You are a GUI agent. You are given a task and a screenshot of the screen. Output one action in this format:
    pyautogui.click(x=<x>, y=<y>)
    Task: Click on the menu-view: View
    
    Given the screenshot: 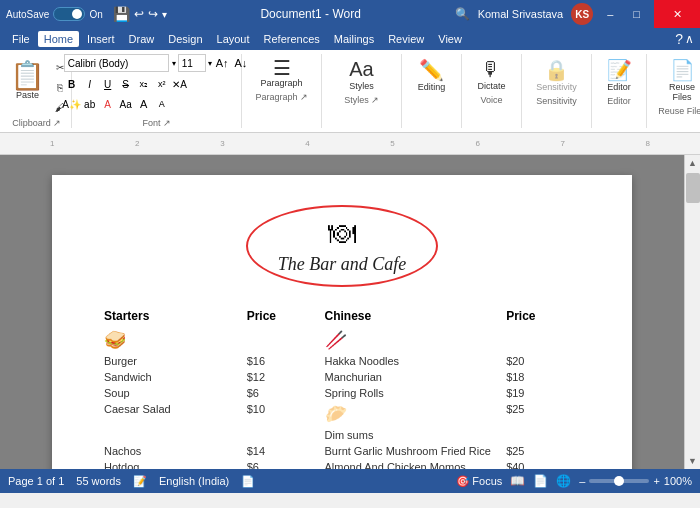 What is the action you would take?
    pyautogui.click(x=450, y=39)
    